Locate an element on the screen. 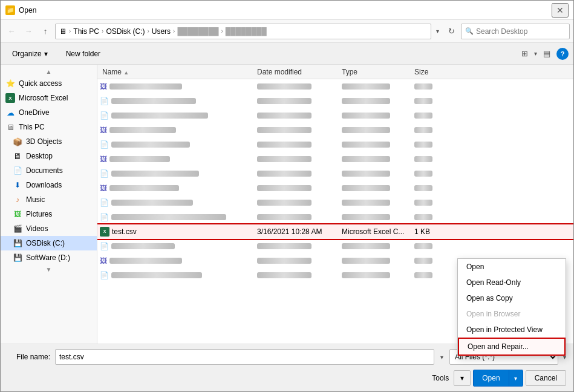 The image size is (574, 392). col-header-name: Name ▲ is located at coordinates (178, 72).